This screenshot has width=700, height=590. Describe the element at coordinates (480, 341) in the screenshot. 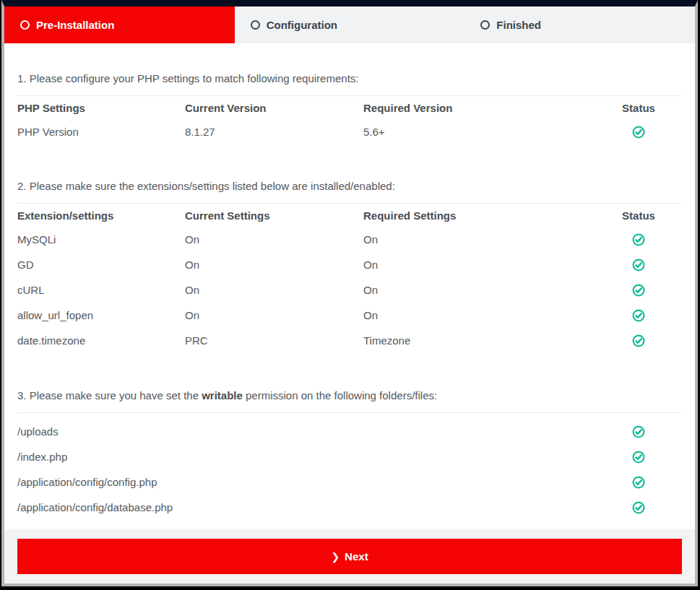

I see `cell-required: Timezone` at that location.